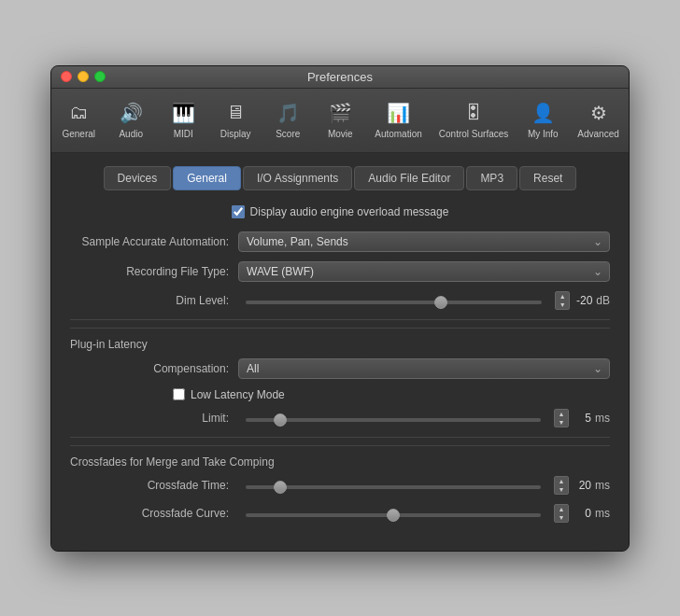  What do you see at coordinates (543, 119) in the screenshot?
I see `toolbar-item-my-info: 👤 My Info` at bounding box center [543, 119].